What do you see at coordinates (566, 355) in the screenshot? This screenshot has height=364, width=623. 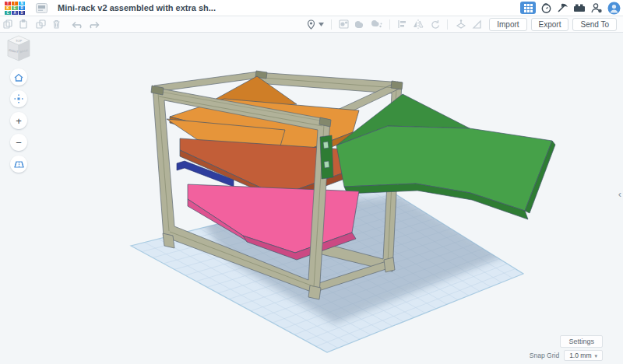 I see `snap-grid-control: Snap Grid 1.0 mm▾` at bounding box center [566, 355].